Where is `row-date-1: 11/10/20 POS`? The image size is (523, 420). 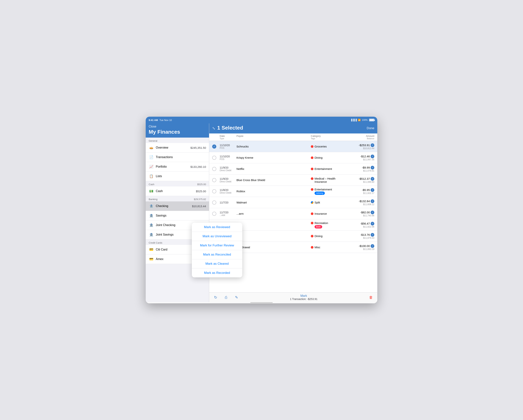 row-date-1: 11/10/20 POS is located at coordinates (228, 158).